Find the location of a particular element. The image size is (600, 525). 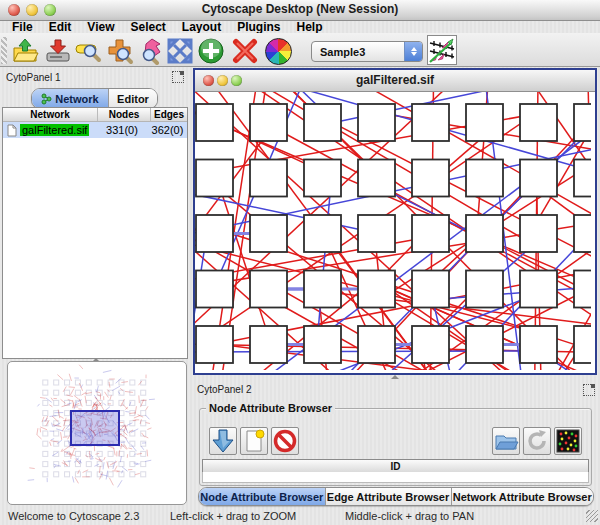

file-icon is located at coordinates (12, 130).